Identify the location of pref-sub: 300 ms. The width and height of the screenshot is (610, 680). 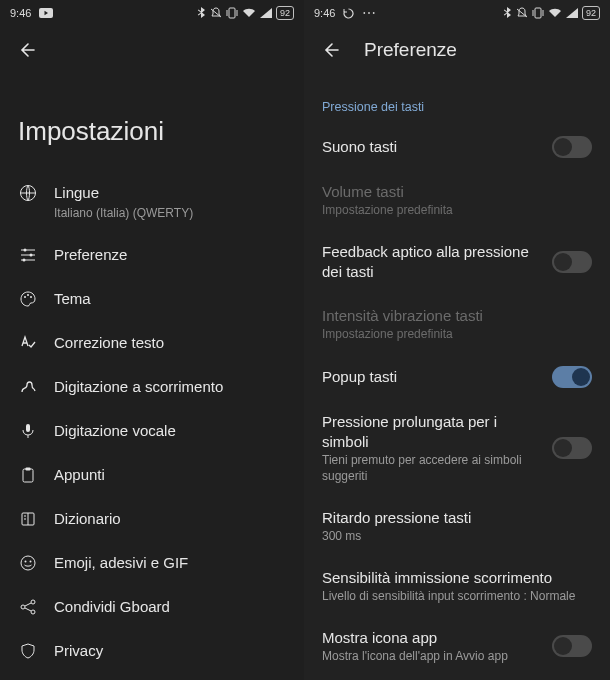
(457, 536).